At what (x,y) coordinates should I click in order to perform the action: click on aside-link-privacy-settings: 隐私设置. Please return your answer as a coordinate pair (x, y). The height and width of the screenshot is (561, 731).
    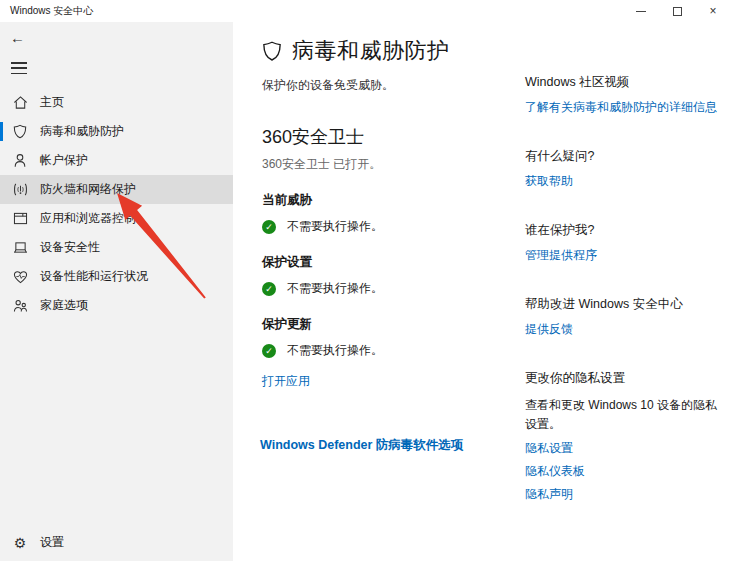
    Looking at the image, I should click on (623, 448).